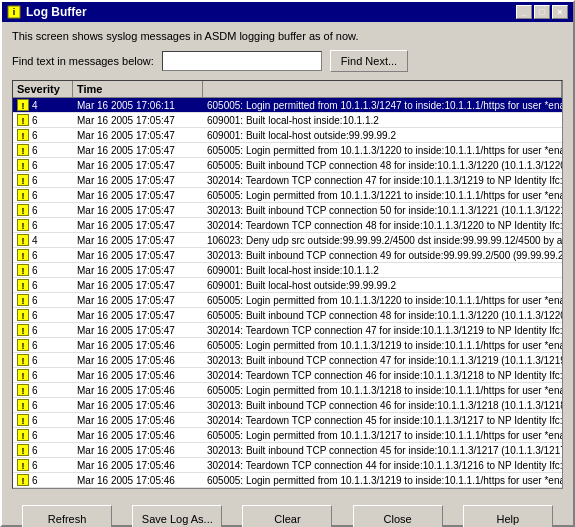 This screenshot has height=527, width=575. I want to click on table-row: !4Mar 16 2005 17:05:47106023: Deny udp s…, so click(288, 240).